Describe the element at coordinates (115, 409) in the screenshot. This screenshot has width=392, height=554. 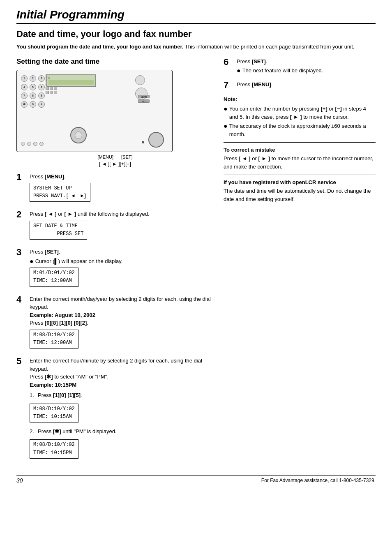
I see `step-5: 5 Enter the correct hour/minute by selec…` at that location.